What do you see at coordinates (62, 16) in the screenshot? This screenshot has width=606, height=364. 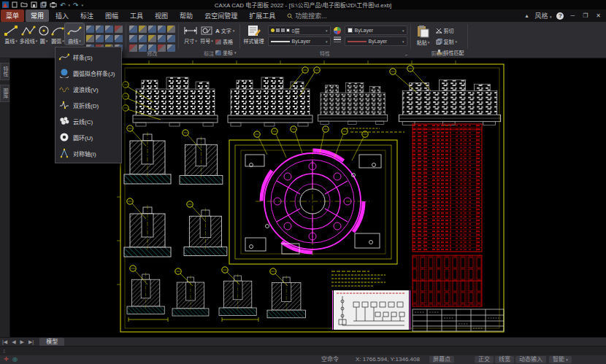 I see `menu-tab-insert: 插入` at bounding box center [62, 16].